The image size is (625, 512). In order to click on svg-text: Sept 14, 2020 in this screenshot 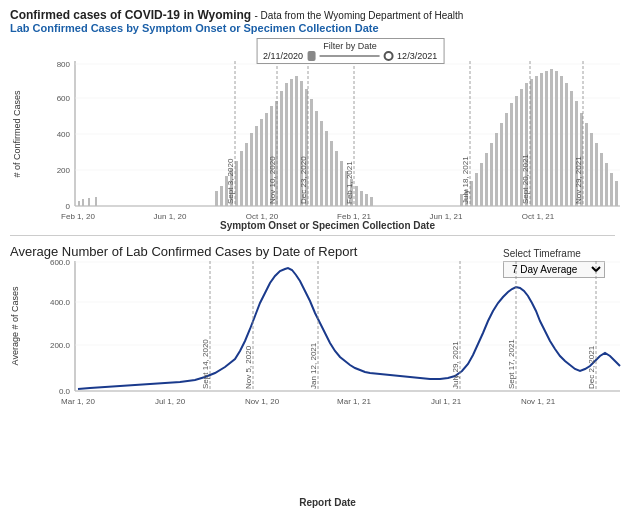, I will do `click(206, 364)`.